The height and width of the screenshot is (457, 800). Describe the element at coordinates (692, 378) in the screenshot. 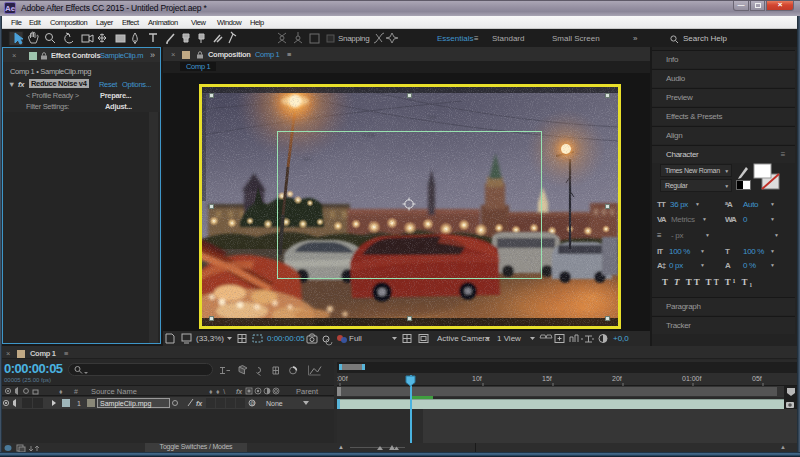

I see `svg-text: 01:00f` at that location.